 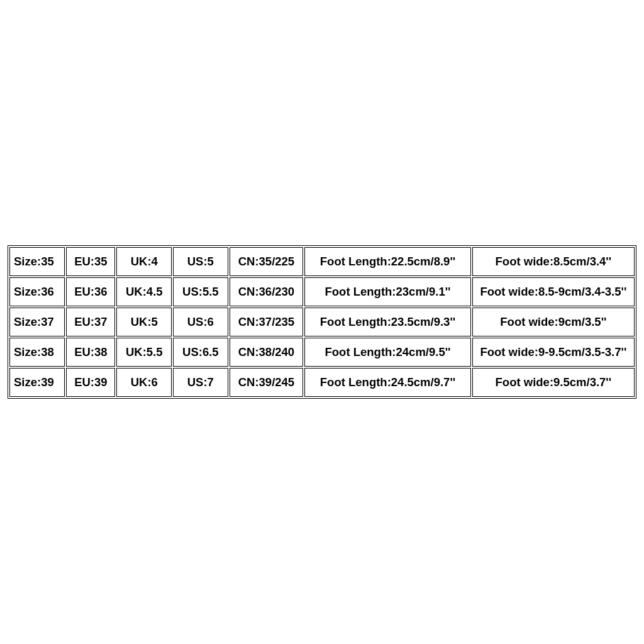 What do you see at coordinates (267, 262) in the screenshot?
I see `cell-cn: CN:35/225` at bounding box center [267, 262].